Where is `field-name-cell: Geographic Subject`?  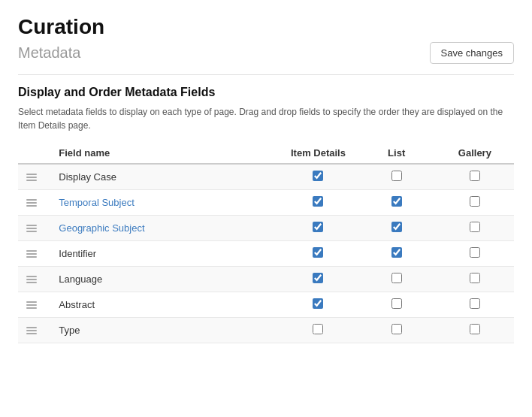 field-name-cell: Geographic Subject is located at coordinates (165, 228).